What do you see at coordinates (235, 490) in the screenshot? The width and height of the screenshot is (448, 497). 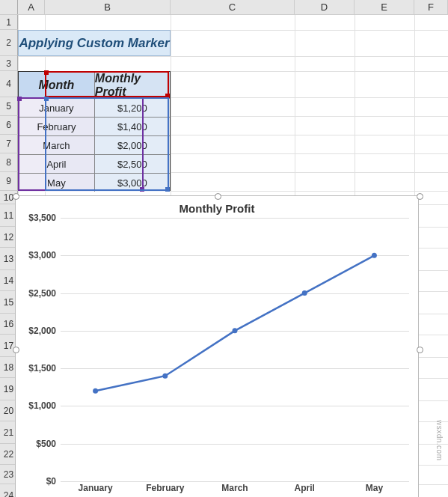 I see `chart-x-axis: JanuaryFebruaryMarchAprilMay` at bounding box center [235, 490].